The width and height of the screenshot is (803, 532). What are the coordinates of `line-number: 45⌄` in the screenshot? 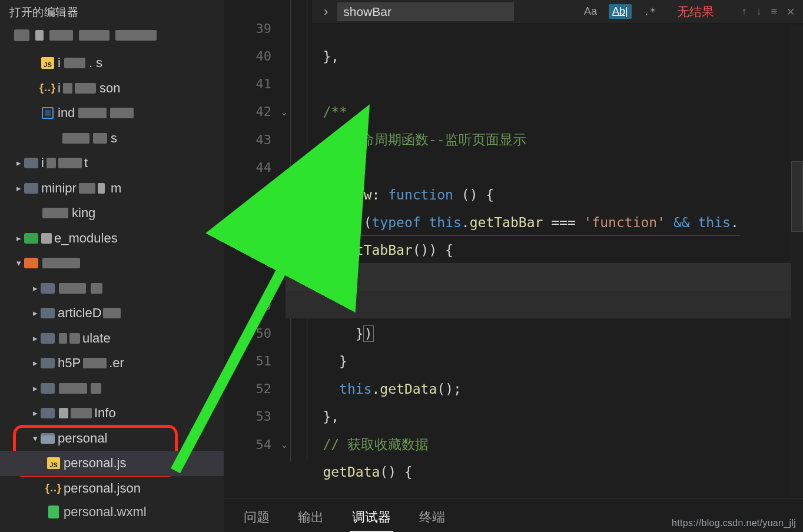 It's located at (254, 195).